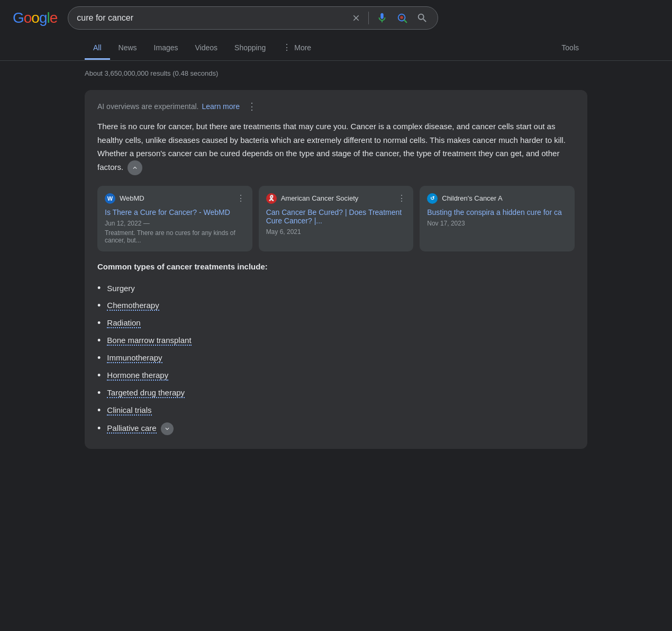 This screenshot has height=631, width=672. I want to click on treatment-item-chemotherapy: Chemotherapy, so click(336, 306).